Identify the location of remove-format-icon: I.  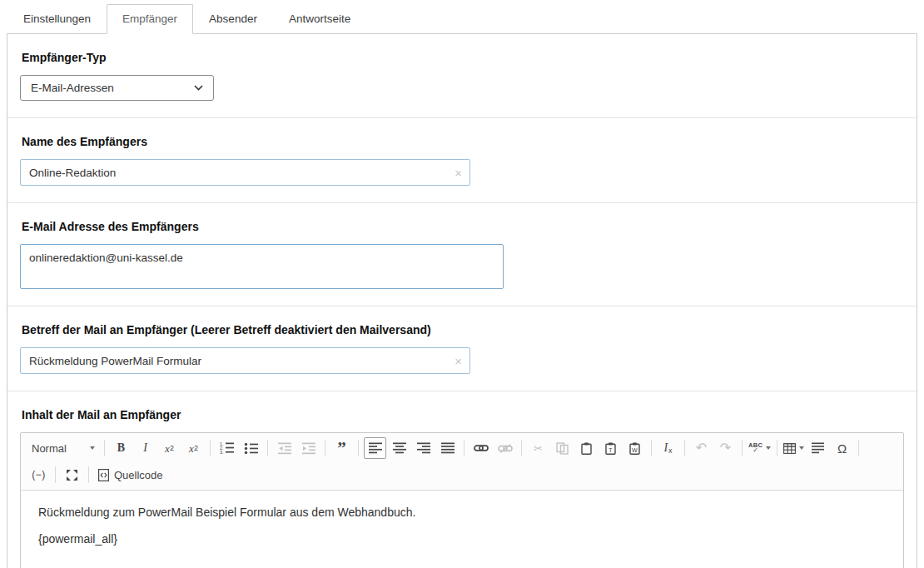
(666, 448).